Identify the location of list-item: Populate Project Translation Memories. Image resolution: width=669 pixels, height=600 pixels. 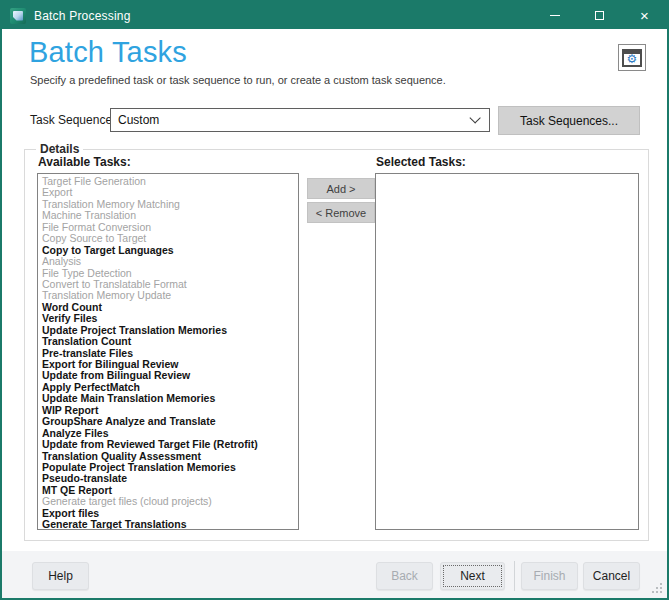
(168, 468).